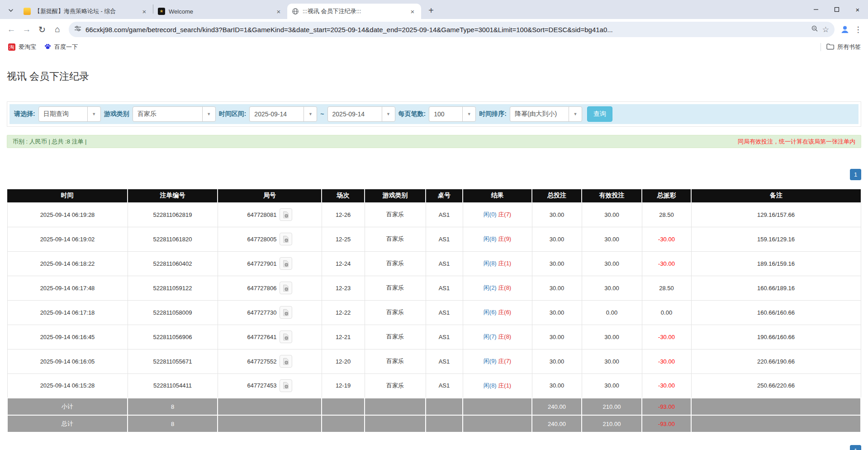  What do you see at coordinates (845, 47) in the screenshot?
I see `all-bookmarks-button: 所有书签` at bounding box center [845, 47].